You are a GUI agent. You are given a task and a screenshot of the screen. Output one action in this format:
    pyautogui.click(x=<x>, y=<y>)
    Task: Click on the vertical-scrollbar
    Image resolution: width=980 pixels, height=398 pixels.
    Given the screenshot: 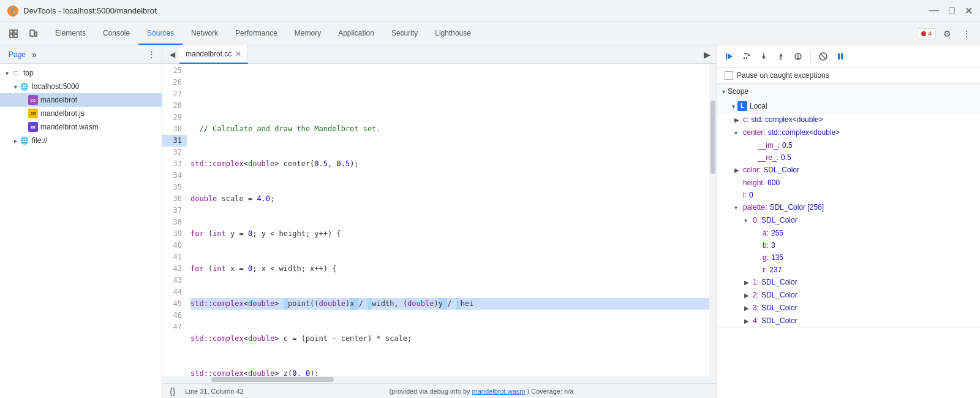 What is the action you would take?
    pyautogui.click(x=713, y=220)
    